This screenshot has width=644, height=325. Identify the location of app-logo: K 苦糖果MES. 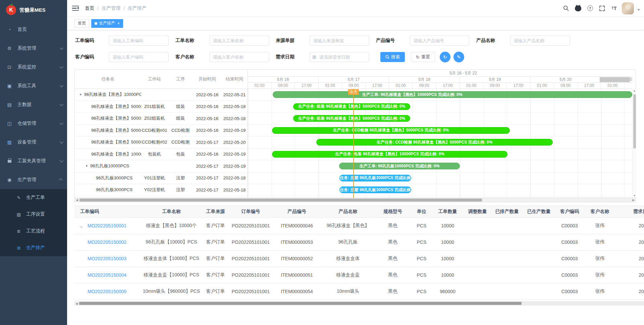
(34, 10).